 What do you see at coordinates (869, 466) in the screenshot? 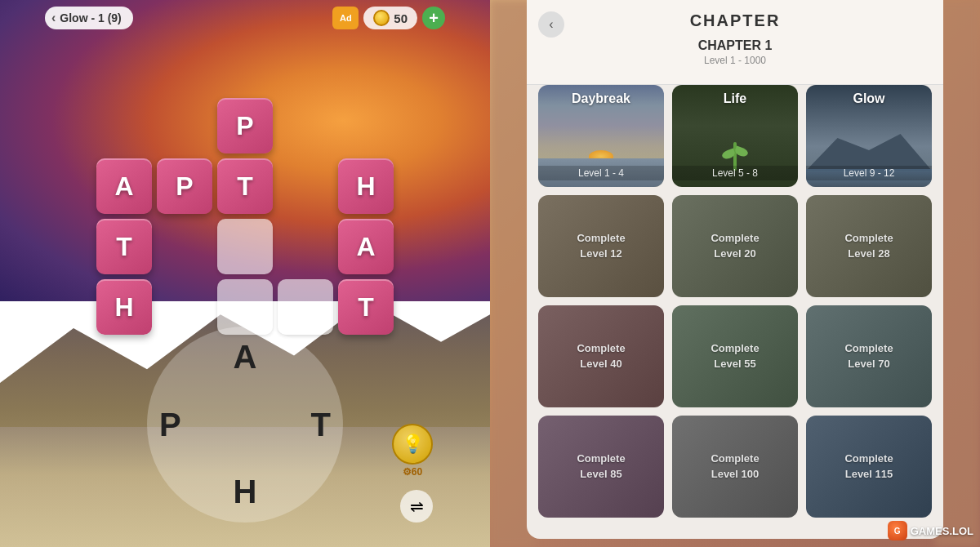
I see `locked-text-115: CompleteLevel 115` at bounding box center [869, 466].